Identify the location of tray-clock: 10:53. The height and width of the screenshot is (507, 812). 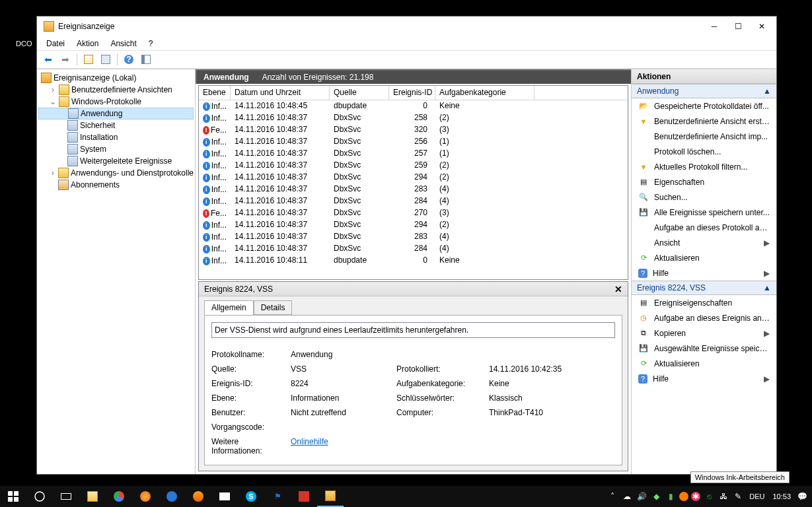
(782, 496).